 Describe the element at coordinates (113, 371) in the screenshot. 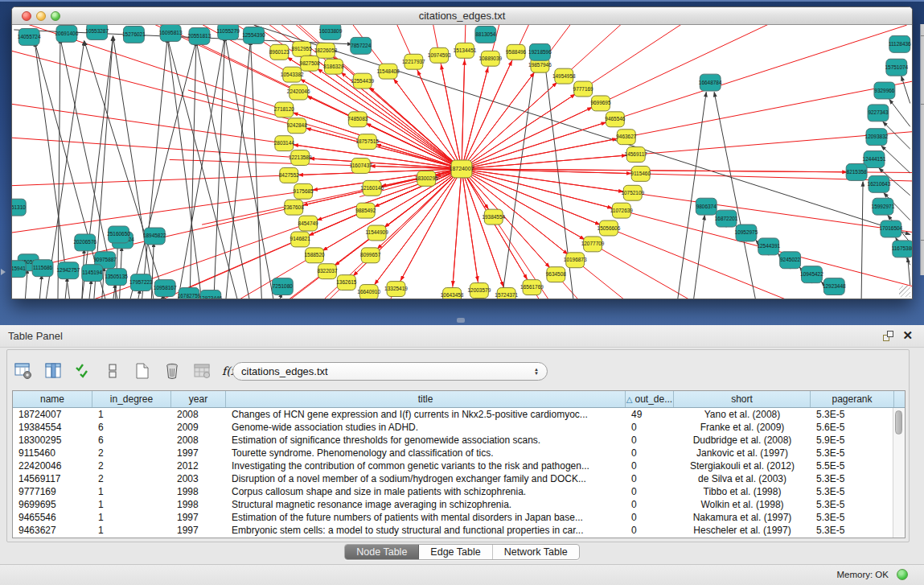

I see `stacked-squares-icon` at that location.